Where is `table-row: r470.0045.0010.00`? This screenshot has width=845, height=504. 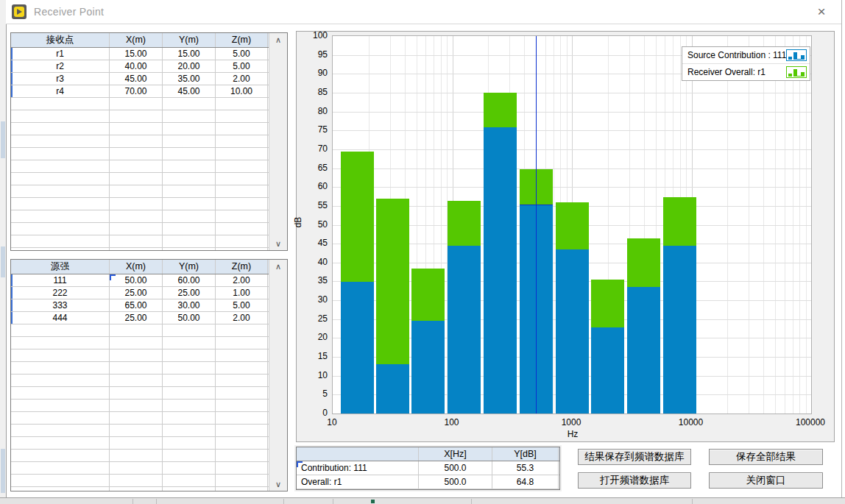
table-row: r470.0045.0010.00 is located at coordinates (140, 91).